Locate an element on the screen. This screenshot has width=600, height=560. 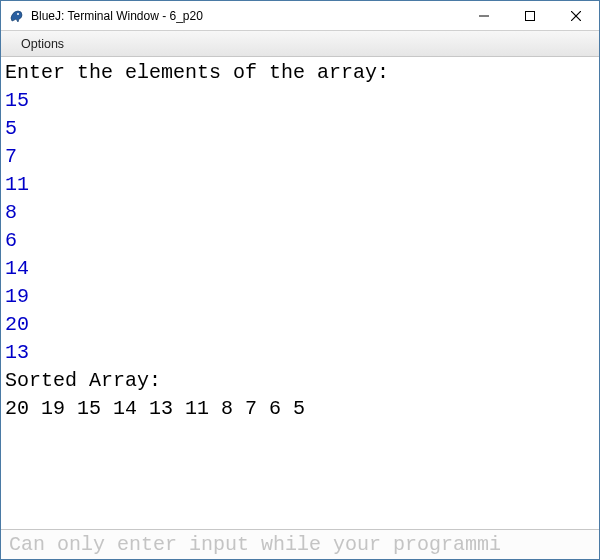
menu-options: Options is located at coordinates (42, 44).